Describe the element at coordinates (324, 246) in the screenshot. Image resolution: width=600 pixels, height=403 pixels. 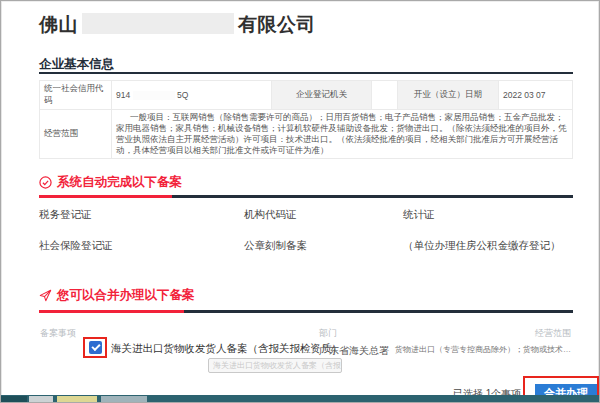
I see `auto-item: 公章刻制备案` at that location.